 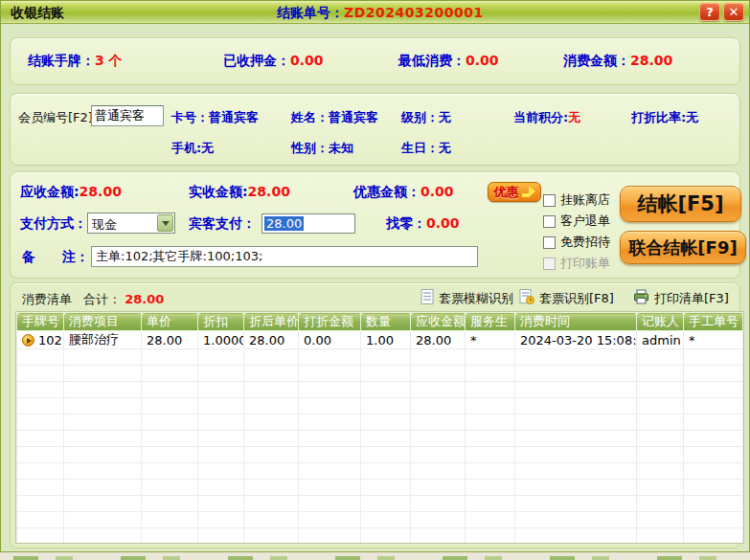 I want to click on guest-pay-label-pair: 宾客支付：, so click(x=222, y=224).